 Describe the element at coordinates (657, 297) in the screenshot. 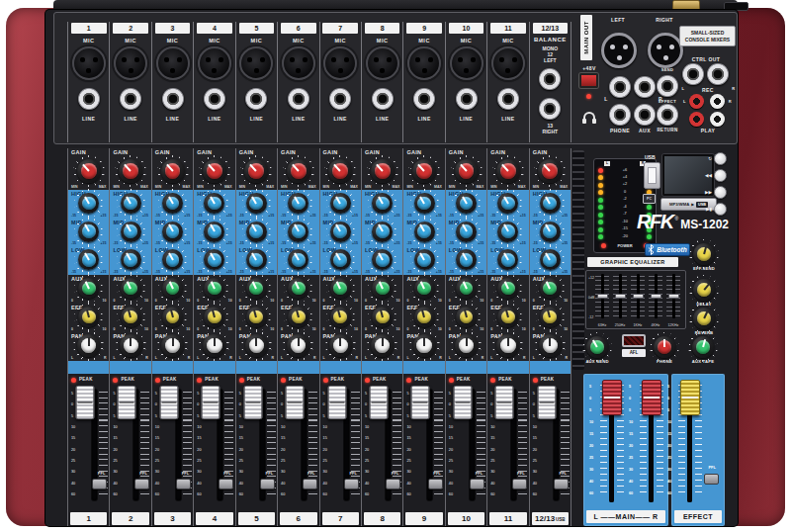

I see `eq-slider-4KHz` at that location.